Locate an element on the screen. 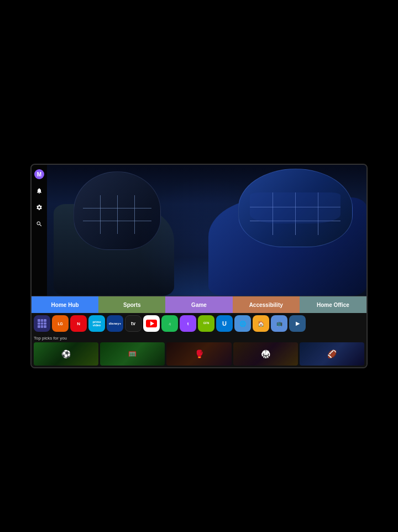 Image resolution: width=398 pixels, height=532 pixels. thumbnail-boxing is located at coordinates (199, 354).